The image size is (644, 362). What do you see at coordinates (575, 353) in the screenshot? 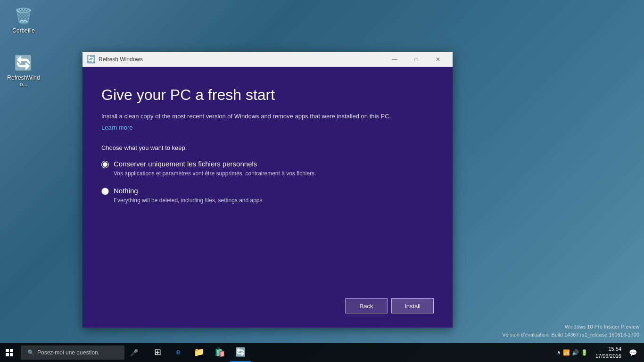
I see `volume-icon: 🔊` at bounding box center [575, 353].